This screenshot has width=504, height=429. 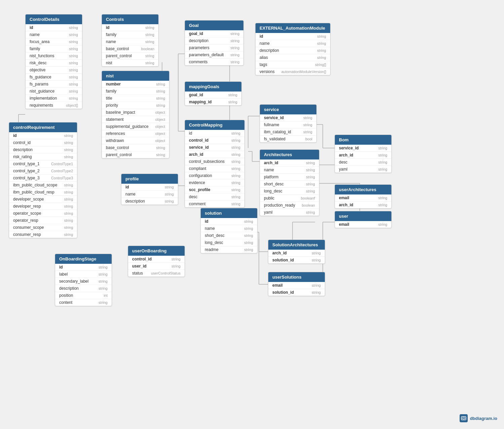 I want to click on table-nist: nistnumberstringfamilystringtitlestringp…, so click(x=135, y=114).